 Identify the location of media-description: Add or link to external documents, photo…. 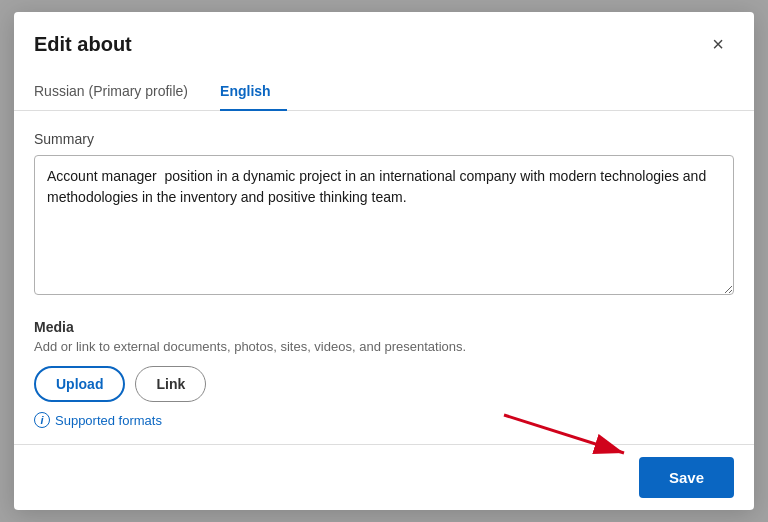
(384, 346).